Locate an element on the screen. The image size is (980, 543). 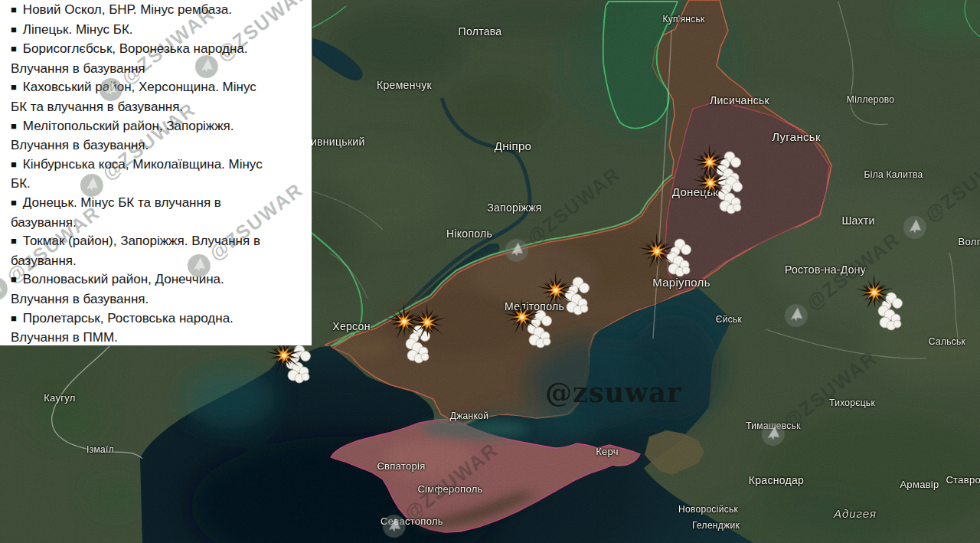
strike-report-line: Ліпецьк. Мінус БК. is located at coordinates (78, 29).